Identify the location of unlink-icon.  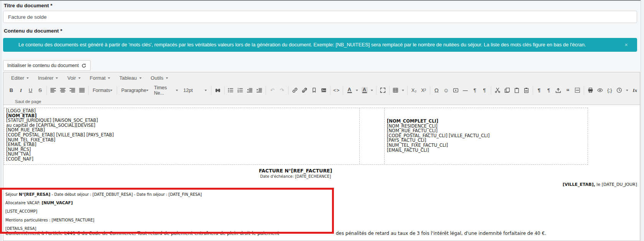
(305, 90).